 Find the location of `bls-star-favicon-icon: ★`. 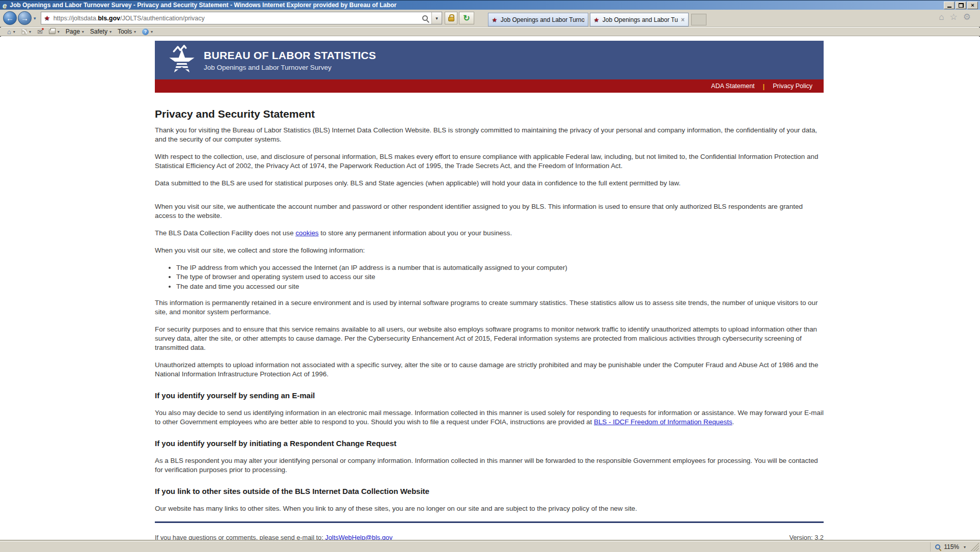

bls-star-favicon-icon: ★ is located at coordinates (47, 18).